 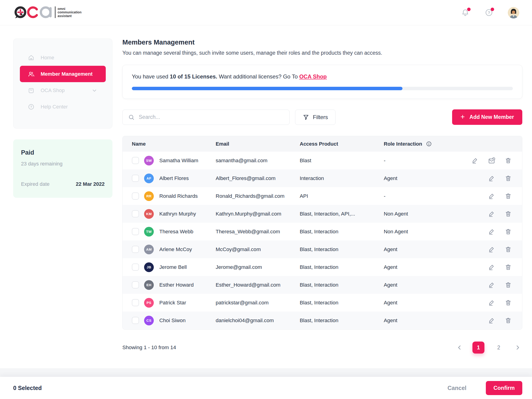 What do you see at coordinates (63, 90) in the screenshot?
I see `sidebar-item-oca-shop: OCA Shop` at bounding box center [63, 90].